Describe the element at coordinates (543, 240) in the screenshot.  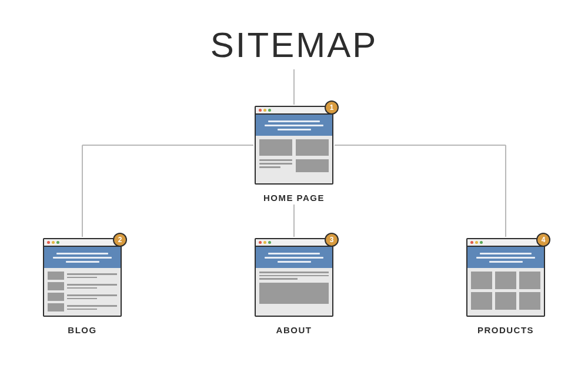
I see `badge-products: 4` at that location.